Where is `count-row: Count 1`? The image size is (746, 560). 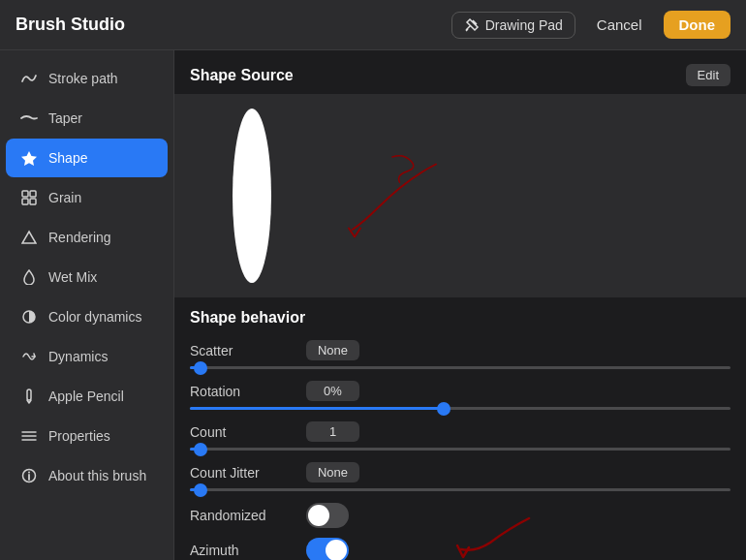 count-row: Count 1 is located at coordinates (460, 432).